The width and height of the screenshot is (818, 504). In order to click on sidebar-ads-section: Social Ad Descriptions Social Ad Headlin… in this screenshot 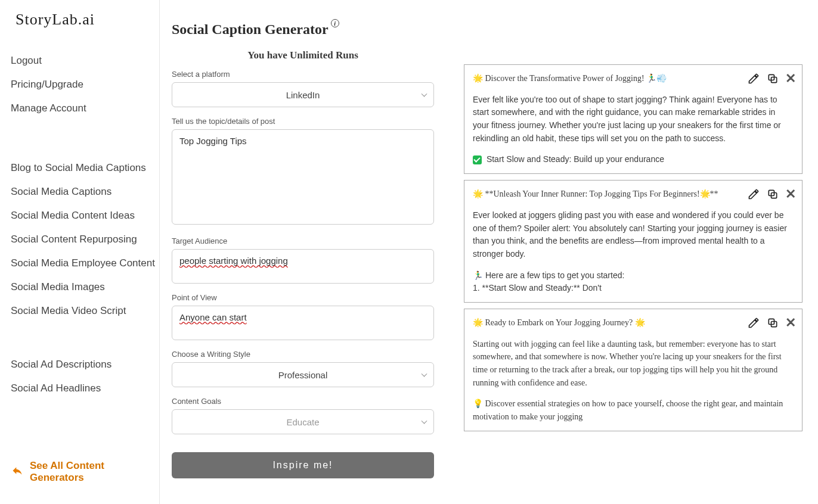, I will do `click(85, 377)`.